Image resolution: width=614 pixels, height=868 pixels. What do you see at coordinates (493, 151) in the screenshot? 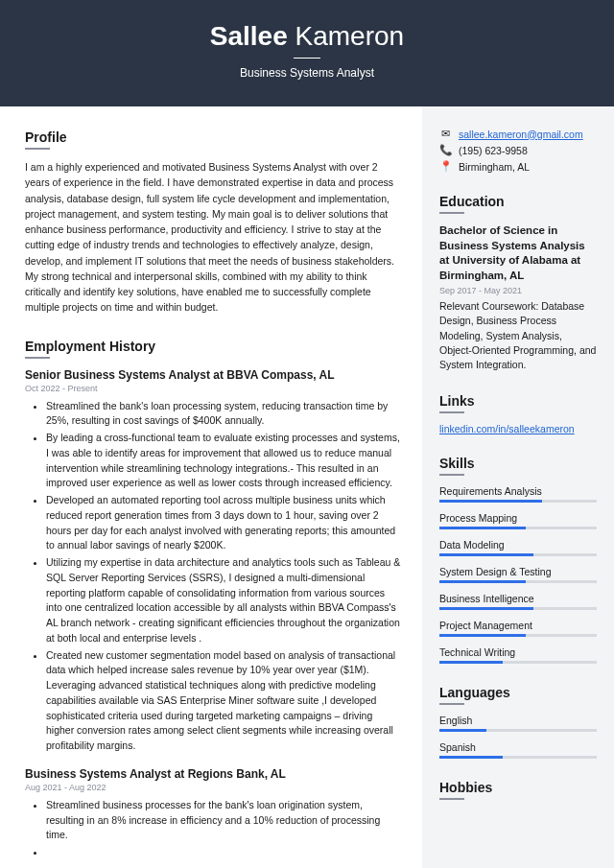
I see `phone-text: (195) 623-9958` at bounding box center [493, 151].